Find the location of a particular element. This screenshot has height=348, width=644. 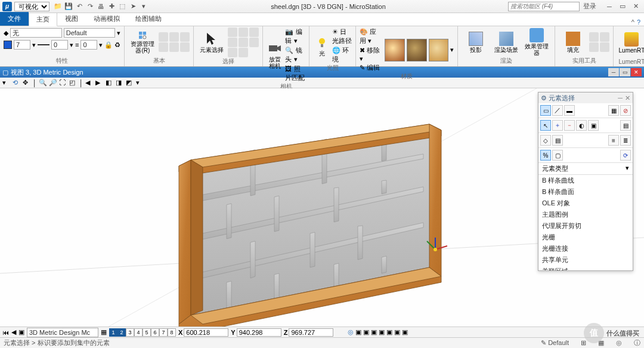

sel-mode-line: ／ is located at coordinates (558, 110).